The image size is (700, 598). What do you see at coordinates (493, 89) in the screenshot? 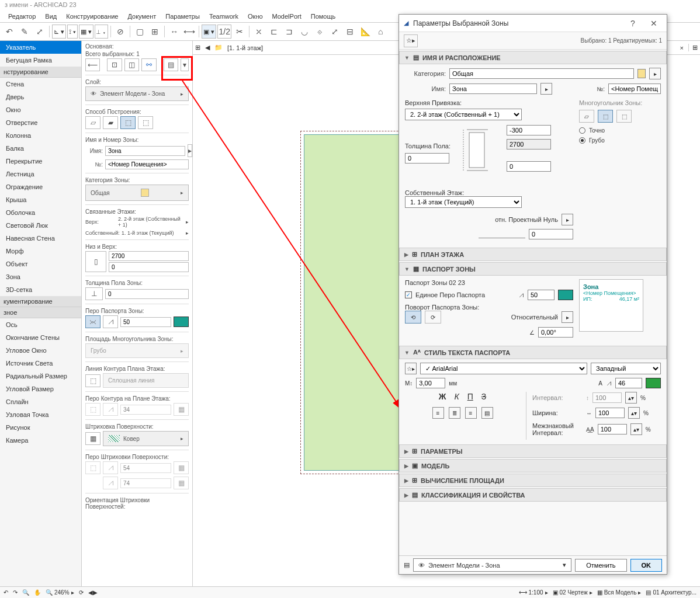
I see `name-field` at bounding box center [493, 89].